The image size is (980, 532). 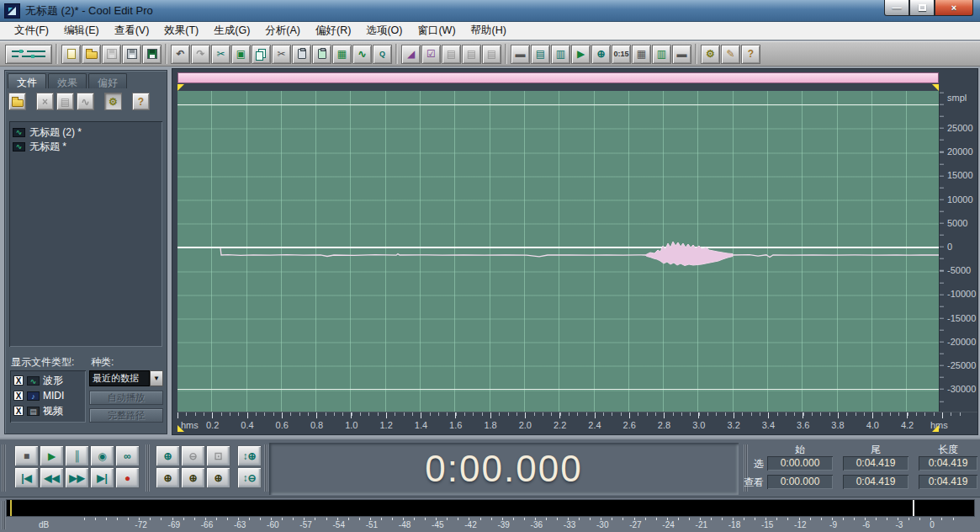 What do you see at coordinates (82, 30) in the screenshot?
I see `menu-item: 编辑(E)` at bounding box center [82, 30].